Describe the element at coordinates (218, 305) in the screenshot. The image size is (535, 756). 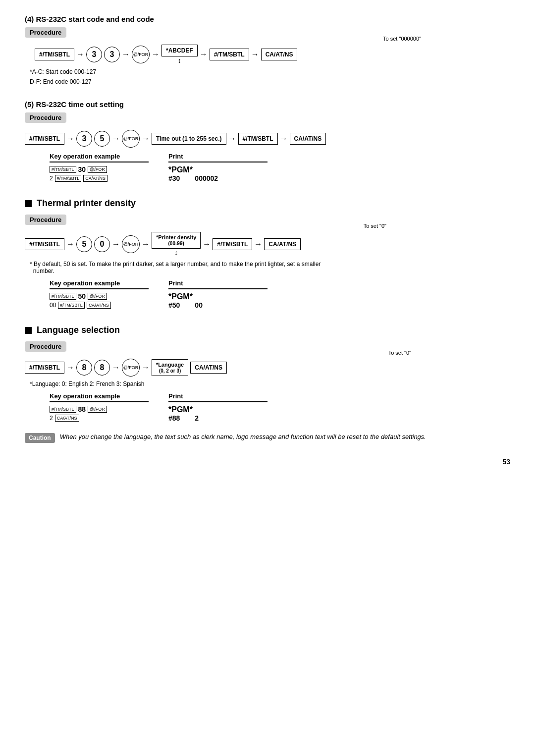
I see `print-row-2: #50 00` at that location.